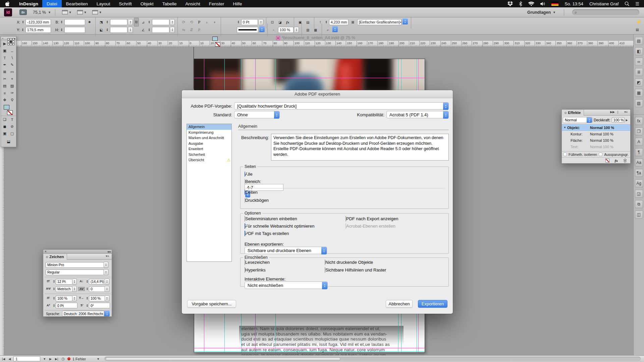 The width and height of the screenshot is (644, 362). I want to click on scale-x-stepper: ▲▼, so click(107, 22).